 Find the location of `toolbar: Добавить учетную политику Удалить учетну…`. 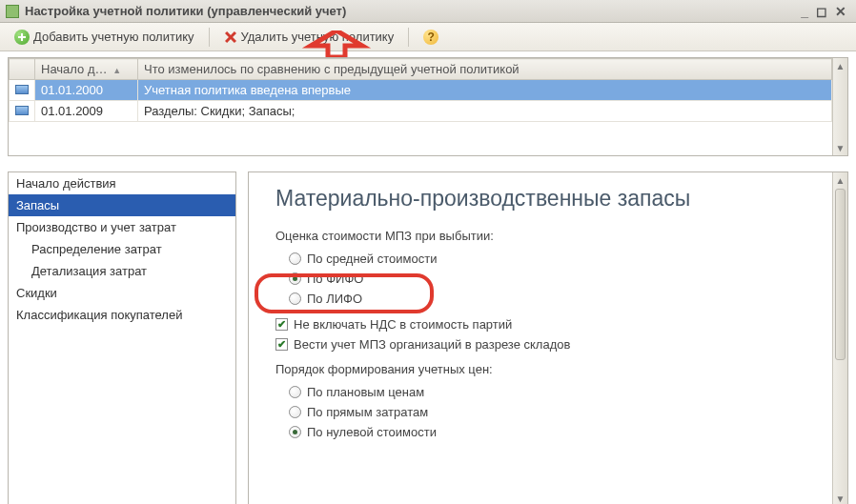

toolbar: Добавить учетную политику Удалить учетну… is located at coordinates (428, 37).